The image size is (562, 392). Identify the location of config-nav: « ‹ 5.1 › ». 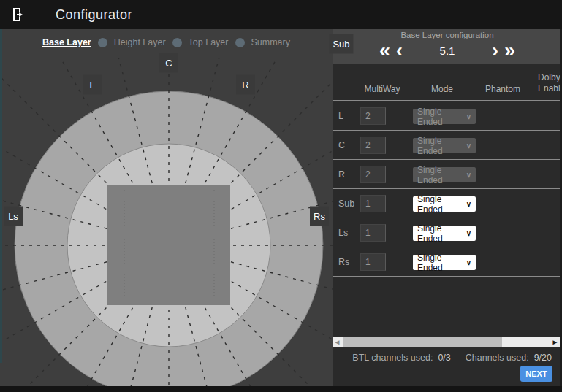
(447, 50).